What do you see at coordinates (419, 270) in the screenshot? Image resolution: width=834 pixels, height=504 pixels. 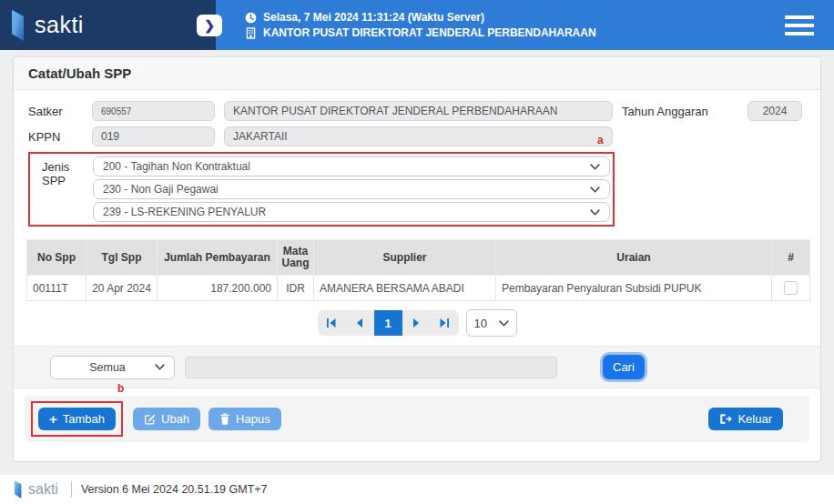 I see `spp-table: No Spp Tgl Spp Jumlah Pembayaran Mata Ua…` at bounding box center [419, 270].